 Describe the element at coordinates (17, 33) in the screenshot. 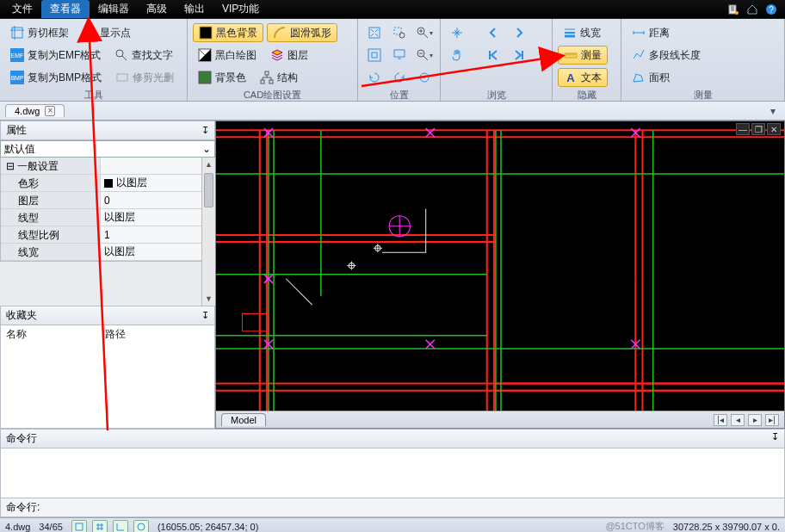

I see `crop-icon` at that location.